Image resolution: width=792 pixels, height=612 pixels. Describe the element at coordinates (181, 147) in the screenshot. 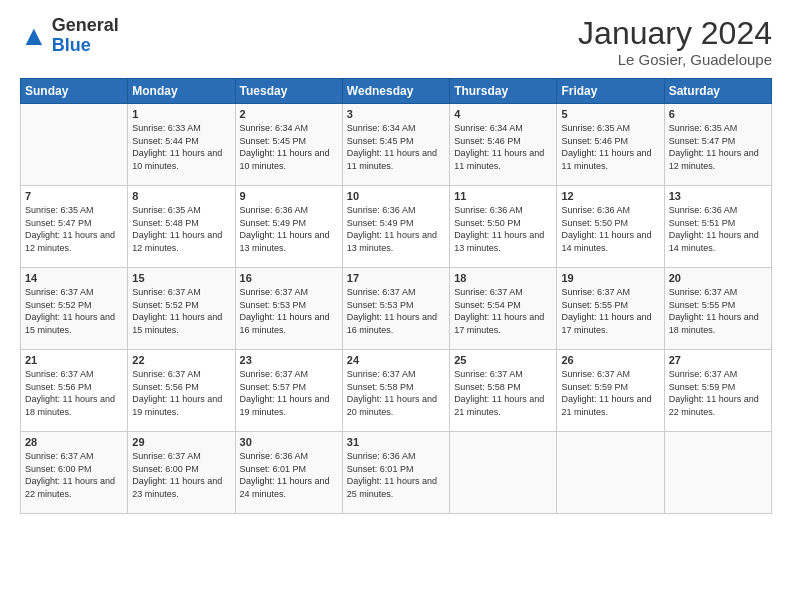

I see `cell-info: Sunrise: 6:33 AMSunset: 5:44 PMDaylight:…` at that location.